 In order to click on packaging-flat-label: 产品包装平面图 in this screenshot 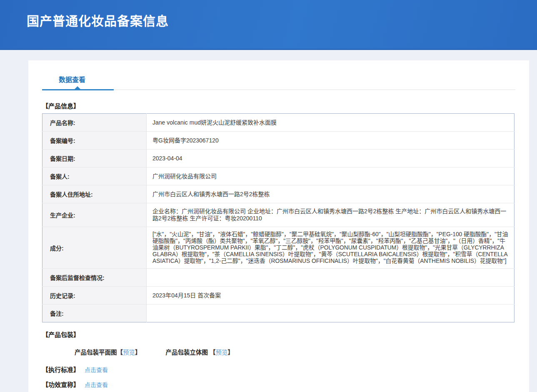, I will do `click(96, 352)`.